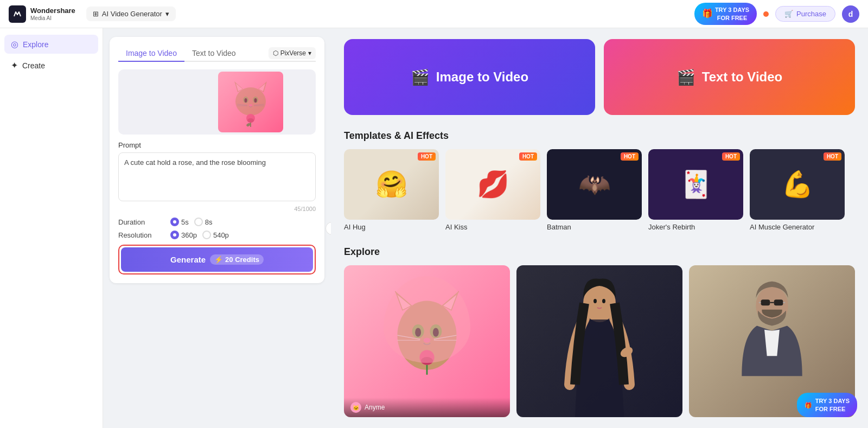 This screenshot has width=868, height=428. I want to click on resolution-540p: 540p, so click(216, 235).